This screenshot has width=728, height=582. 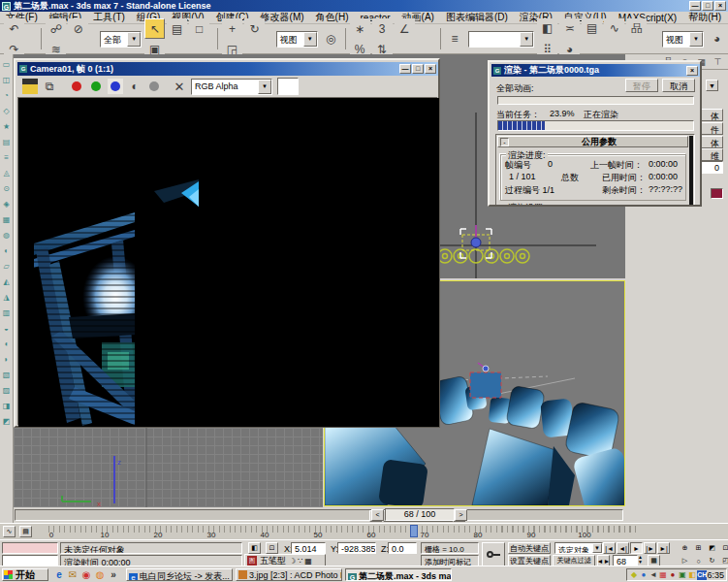 What do you see at coordinates (77, 86) in the screenshot?
I see `red-channel-icon` at bounding box center [77, 86].